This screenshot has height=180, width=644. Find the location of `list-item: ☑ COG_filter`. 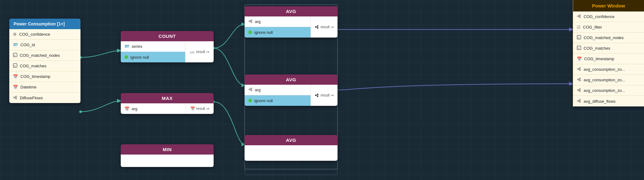

list-item: ☑ COG_filter is located at coordinates (609, 27).